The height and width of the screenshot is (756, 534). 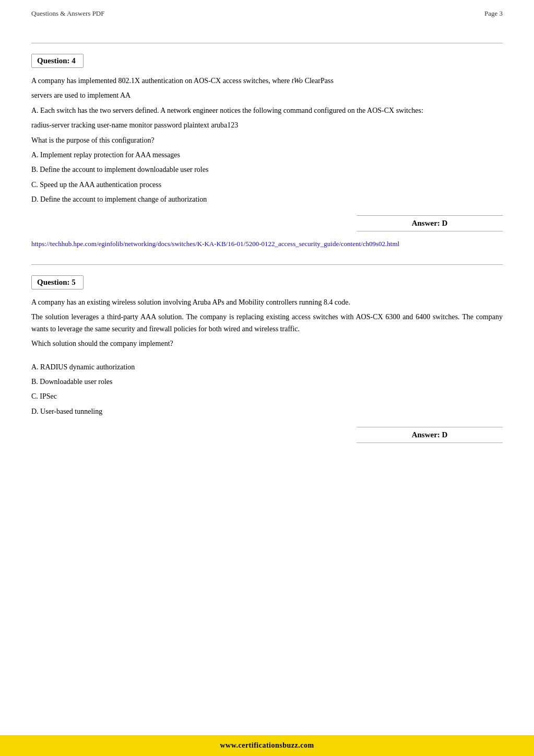 What do you see at coordinates (430, 435) in the screenshot?
I see `question-5-answer-box: Answer: D` at bounding box center [430, 435].